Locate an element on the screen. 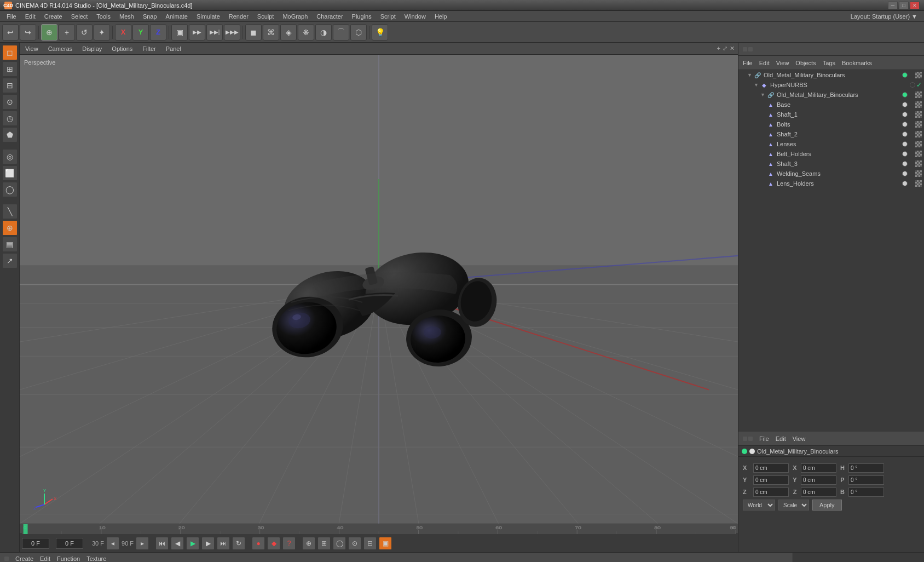  vp-corner-x: ✕ is located at coordinates (732, 48).